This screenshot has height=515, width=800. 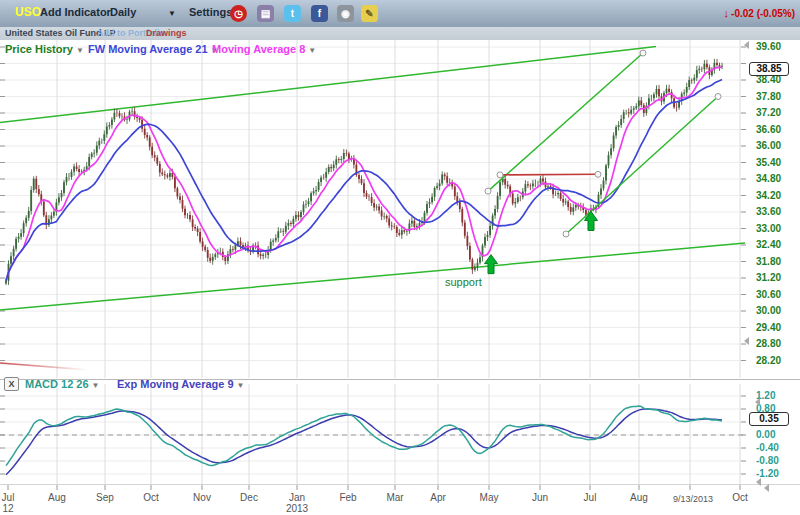 What do you see at coordinates (768, 212) in the screenshot?
I see `price-axis-label: 33.60` at bounding box center [768, 212].